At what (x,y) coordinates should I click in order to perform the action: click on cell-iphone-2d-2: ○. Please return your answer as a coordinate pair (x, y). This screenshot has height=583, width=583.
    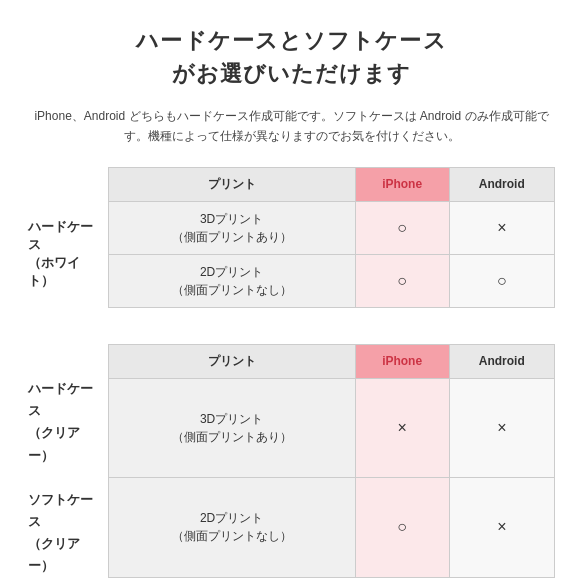
    Looking at the image, I should click on (402, 528).